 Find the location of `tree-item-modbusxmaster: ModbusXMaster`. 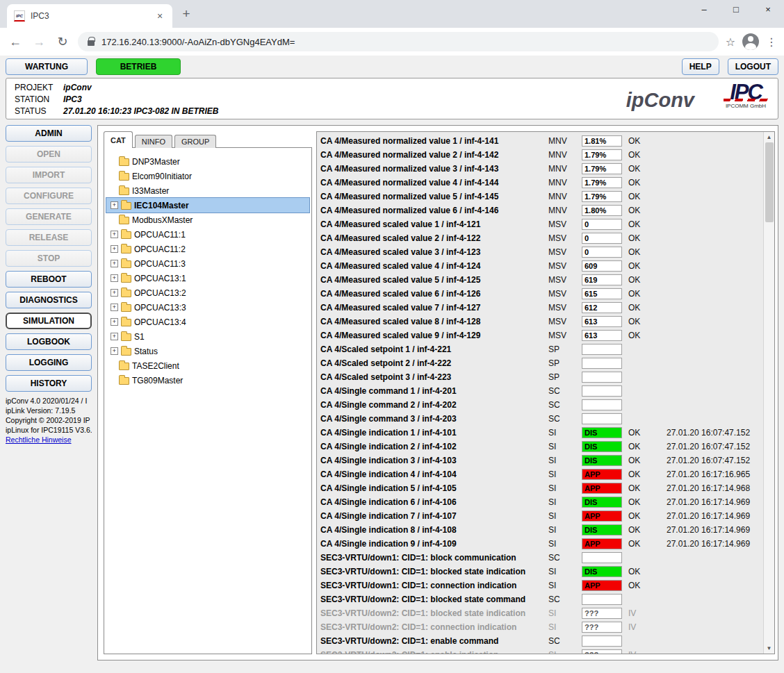

tree-item-modbusxmaster: ModbusXMaster is located at coordinates (208, 219).